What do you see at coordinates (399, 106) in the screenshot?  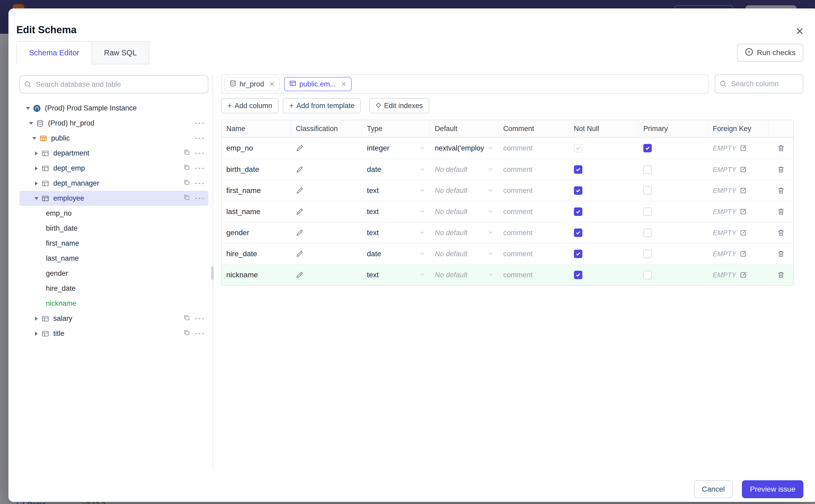 I see `edit-indexes-button: Edit indexes` at bounding box center [399, 106].